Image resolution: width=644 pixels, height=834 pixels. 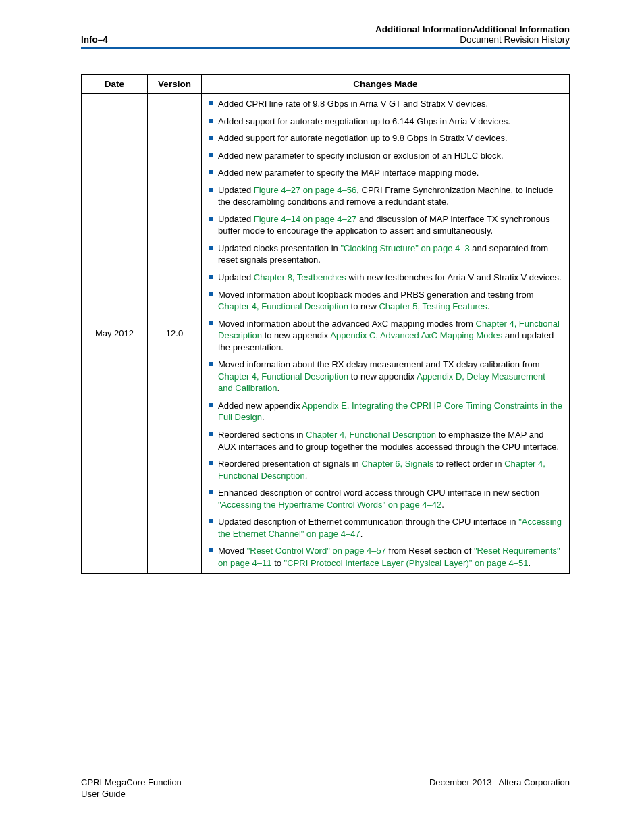 What do you see at coordinates (385, 528) in the screenshot?
I see `list-item: Updated description of Ethernet communic…` at bounding box center [385, 528].